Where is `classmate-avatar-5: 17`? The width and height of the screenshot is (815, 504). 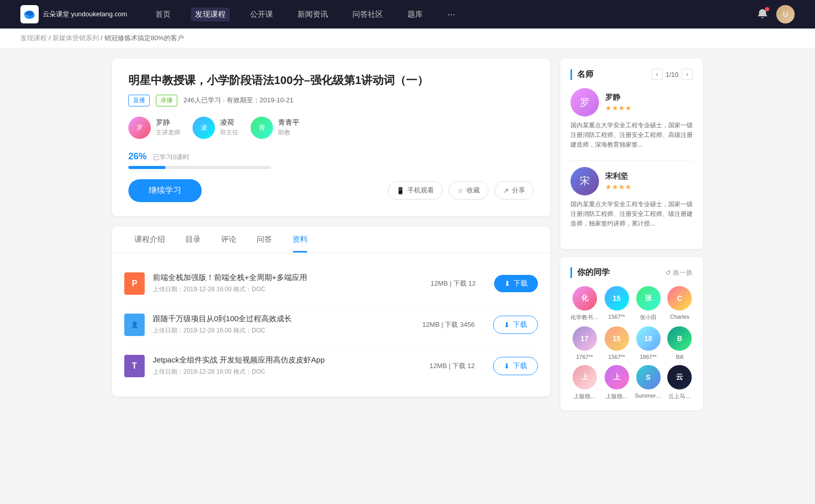 classmate-avatar-5: 17 is located at coordinates (585, 339).